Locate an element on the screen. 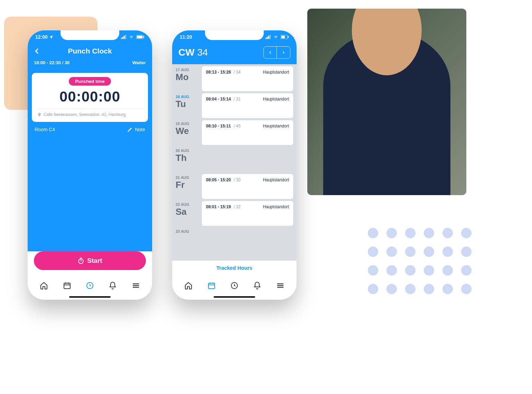 This screenshot has height=394, width=532. page-title: Punch Clock is located at coordinates (90, 51).